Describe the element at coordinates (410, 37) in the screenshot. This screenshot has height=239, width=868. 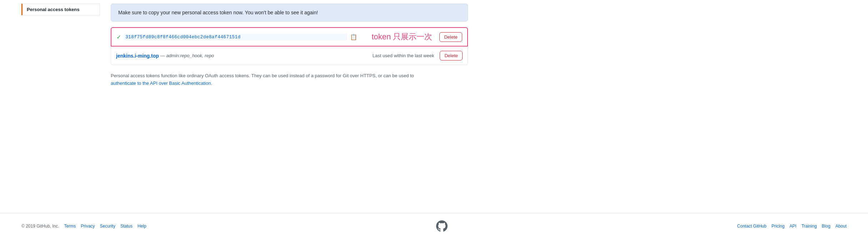
I see `token-right: token 只展示一次 Delete` at that location.